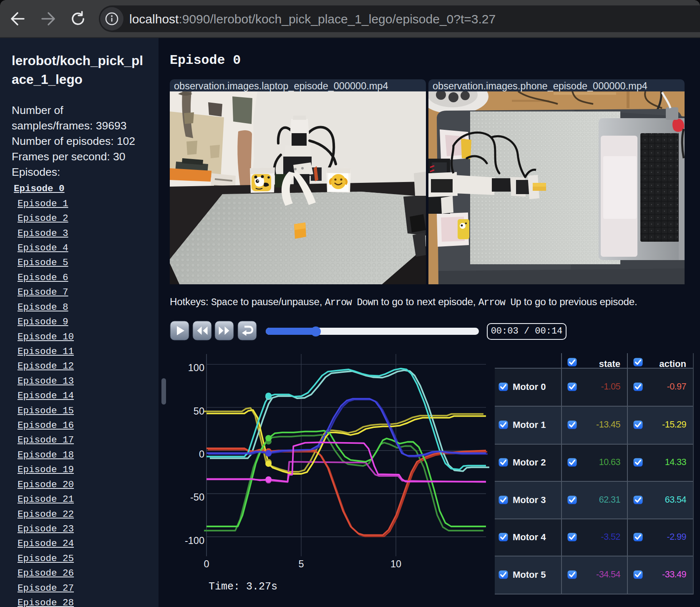  Describe the element at coordinates (396, 564) in the screenshot. I see `svg-text: 10` at that location.